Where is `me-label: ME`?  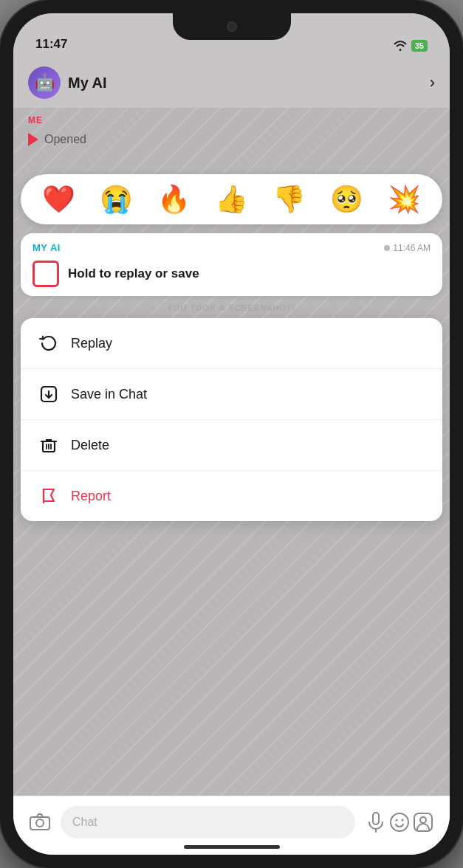
me-label: ME is located at coordinates (35, 120).